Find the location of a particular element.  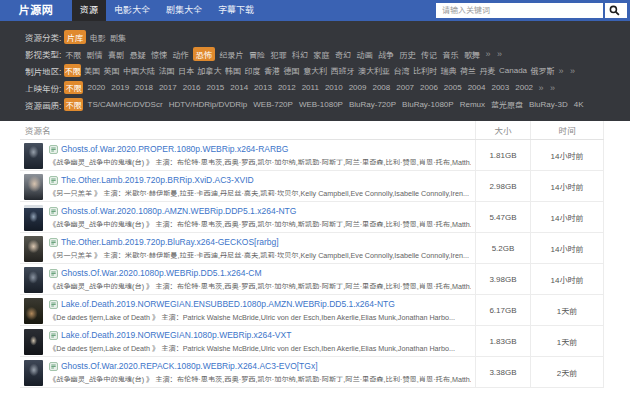

filter-option: 家庭 is located at coordinates (322, 54).